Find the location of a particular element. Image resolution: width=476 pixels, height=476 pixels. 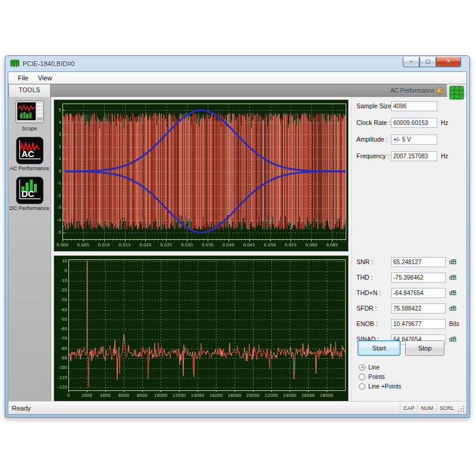

field-label: SNR : is located at coordinates (365, 262).